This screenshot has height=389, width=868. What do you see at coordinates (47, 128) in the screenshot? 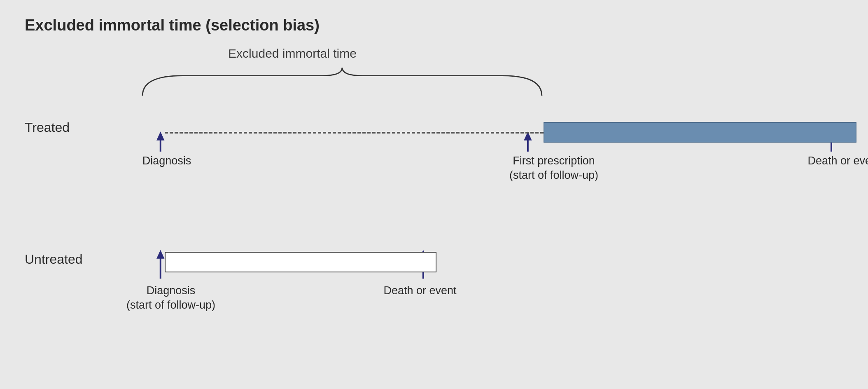
I see `treated-label: Treated` at bounding box center [47, 128].